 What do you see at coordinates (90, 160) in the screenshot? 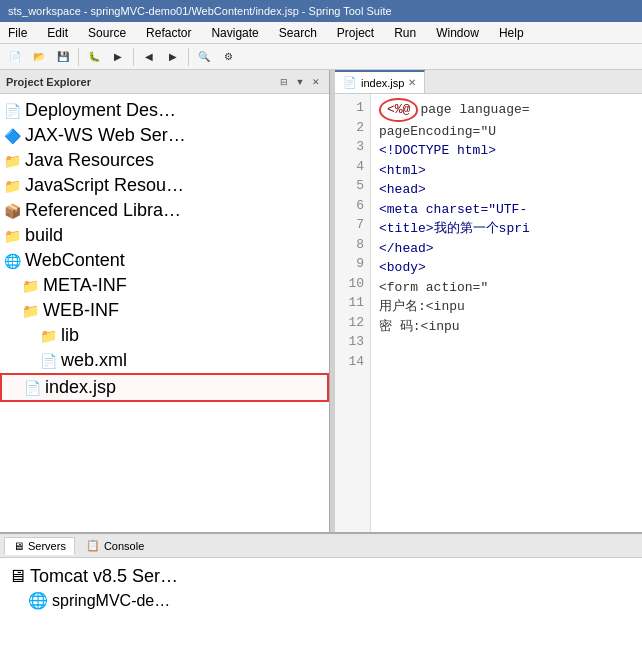
I see `tree-label-2: Java Resources` at bounding box center [90, 160].